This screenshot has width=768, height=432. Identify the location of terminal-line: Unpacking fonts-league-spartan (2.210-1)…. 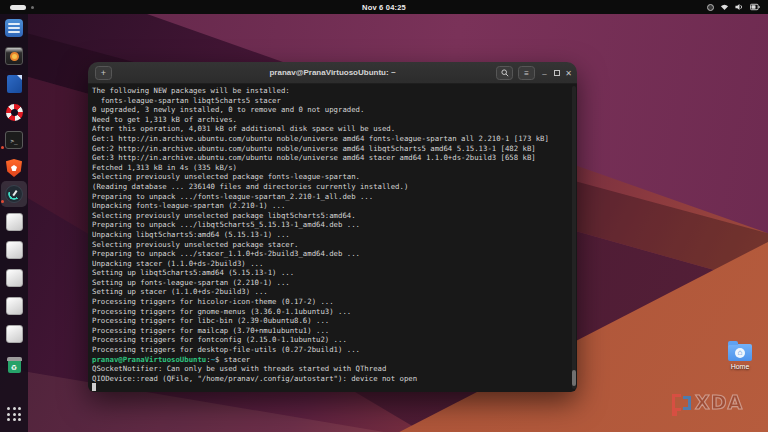
(332, 206).